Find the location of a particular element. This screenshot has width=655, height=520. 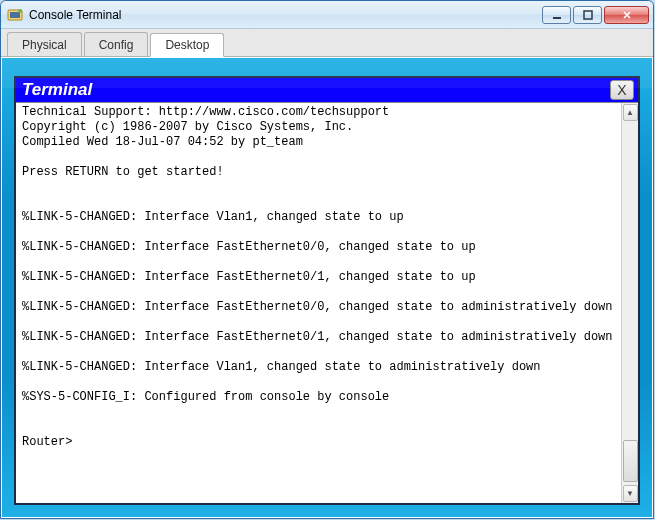

tab-config: Config is located at coordinates (116, 44).